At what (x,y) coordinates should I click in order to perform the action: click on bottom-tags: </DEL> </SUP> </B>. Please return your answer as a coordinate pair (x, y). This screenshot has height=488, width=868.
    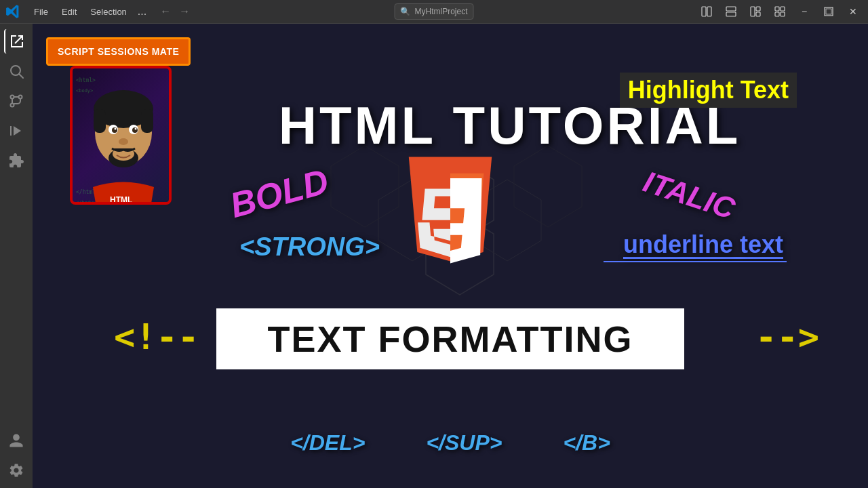
    Looking at the image, I should click on (450, 443).